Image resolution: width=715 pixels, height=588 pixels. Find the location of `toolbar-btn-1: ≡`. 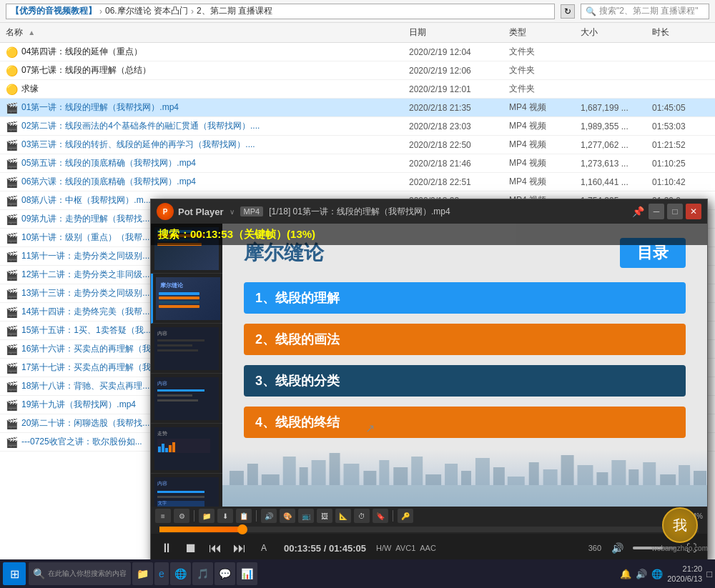

toolbar-btn-1: ≡ is located at coordinates (163, 516).